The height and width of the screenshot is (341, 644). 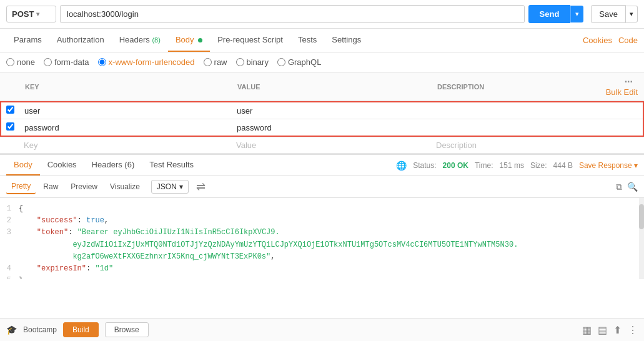 I want to click on col-key-header: KEY, so click(x=125, y=87).